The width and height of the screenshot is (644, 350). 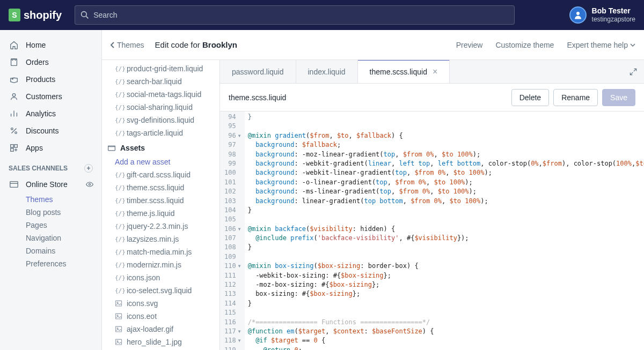 What do you see at coordinates (161, 188) in the screenshot?
I see `tree-item: {/}theme.scss.liquid` at bounding box center [161, 188].